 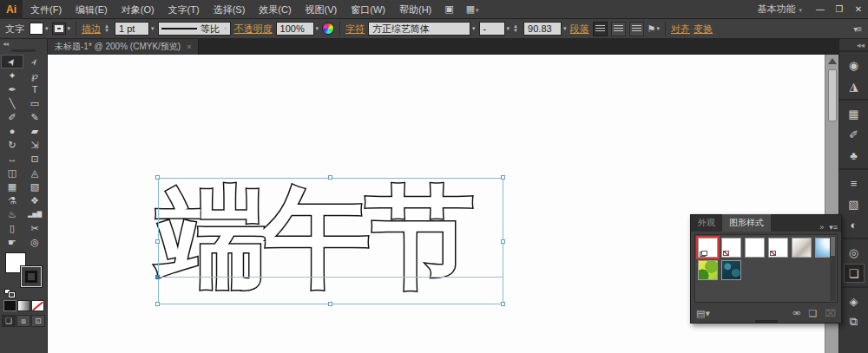 I want to click on stroke-panel-icon: ≡, so click(x=854, y=183).